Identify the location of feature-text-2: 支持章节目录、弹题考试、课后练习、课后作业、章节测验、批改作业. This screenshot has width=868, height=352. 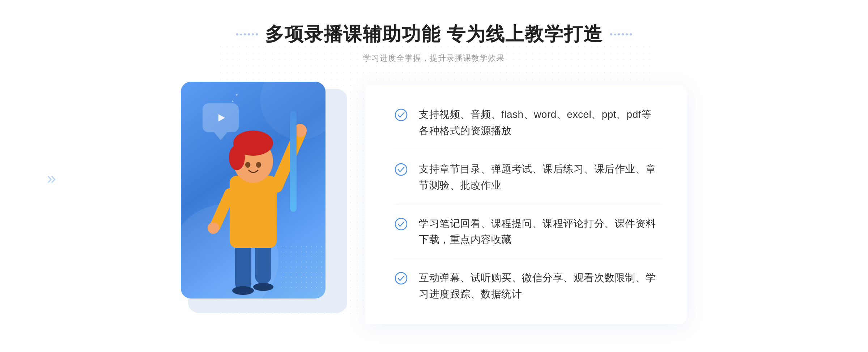
(540, 177).